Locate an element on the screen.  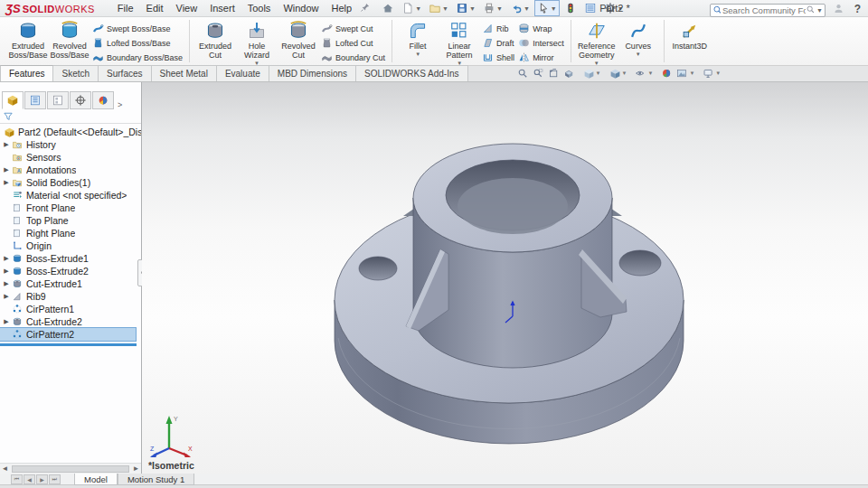
lofted-boss-button: Lofted Boss/Base is located at coordinates (137, 43).